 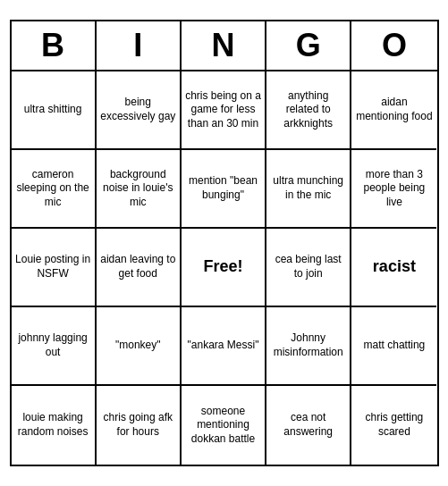 What do you see at coordinates (54, 347) in the screenshot?
I see `bingo-cell-15: johnny lagging out` at bounding box center [54, 347].